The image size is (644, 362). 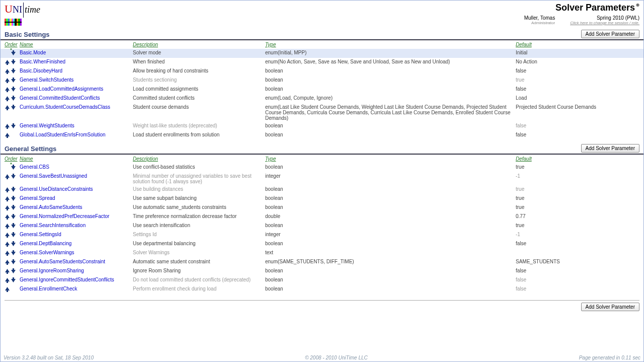 I want to click on param-name-link: General.SettingsId, so click(x=40, y=235).